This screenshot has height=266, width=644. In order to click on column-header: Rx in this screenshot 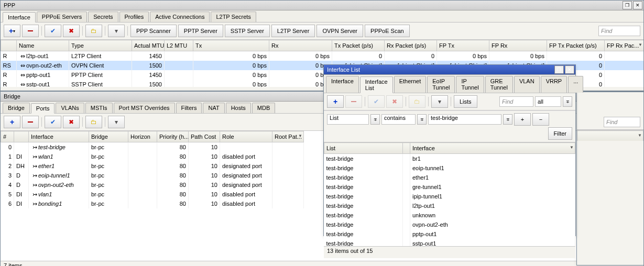, I will do `click(301, 46)`.